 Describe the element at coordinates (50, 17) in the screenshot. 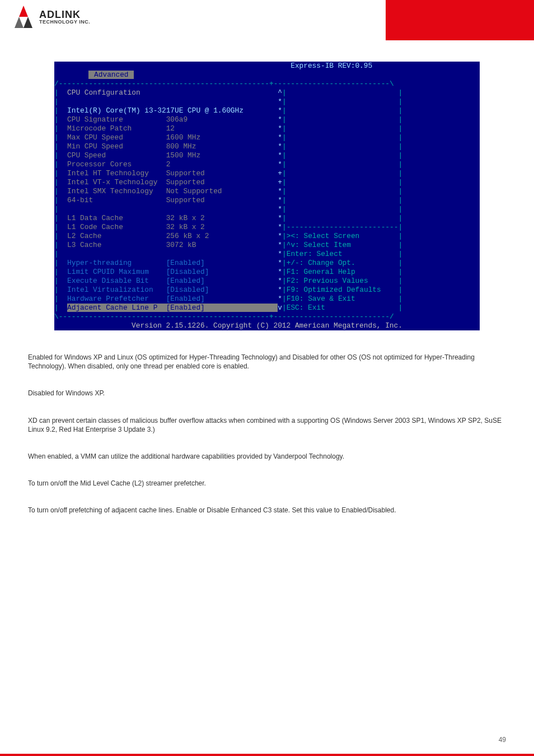

I see `brand-block: ADLINK TECHNOLOGY INC.` at that location.